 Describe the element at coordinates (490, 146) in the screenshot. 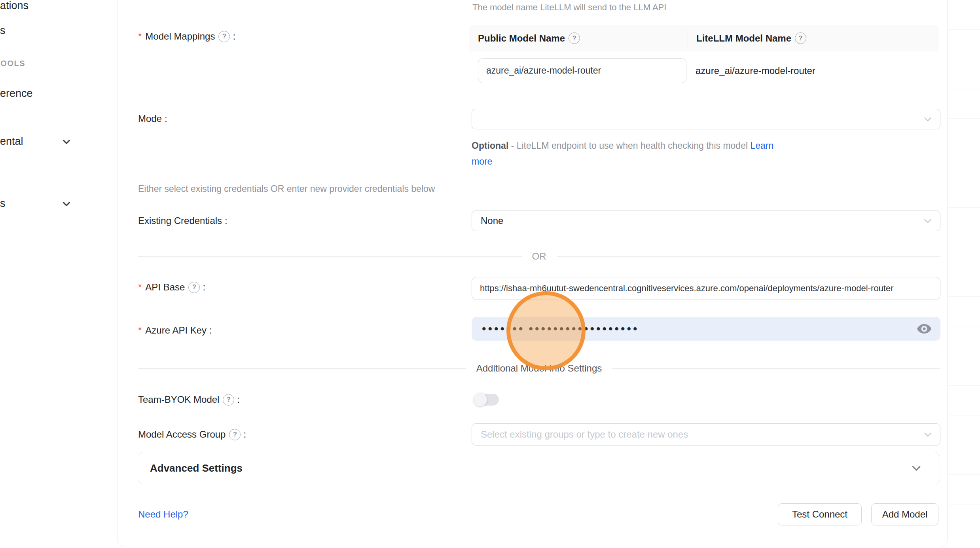

I see `mode-hint-optional: Optional` at that location.